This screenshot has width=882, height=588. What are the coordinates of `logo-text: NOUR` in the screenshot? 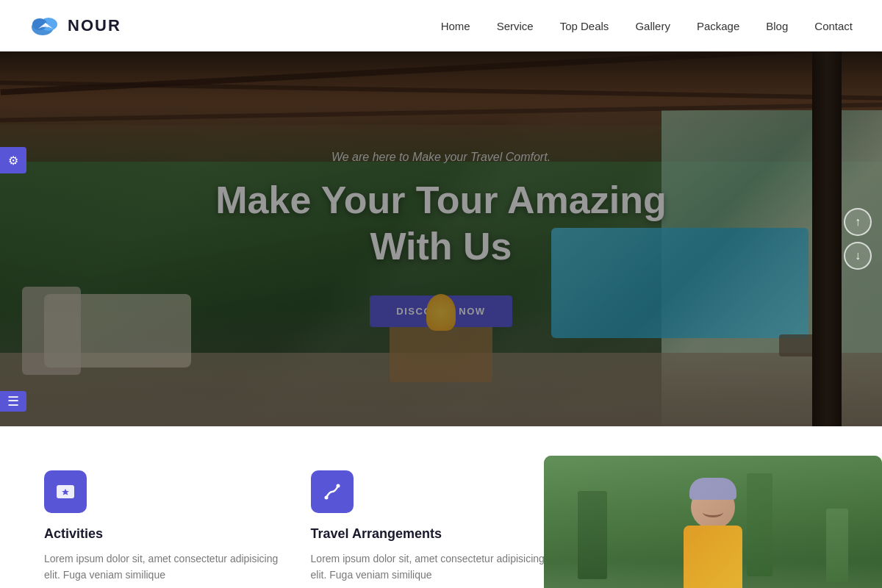 It's located at (94, 26).